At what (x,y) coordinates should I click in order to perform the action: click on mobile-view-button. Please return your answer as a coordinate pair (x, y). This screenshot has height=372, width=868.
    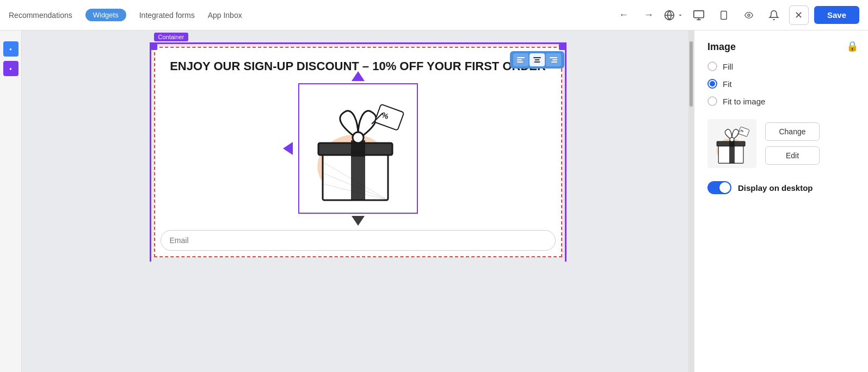
    Looking at the image, I should click on (724, 15).